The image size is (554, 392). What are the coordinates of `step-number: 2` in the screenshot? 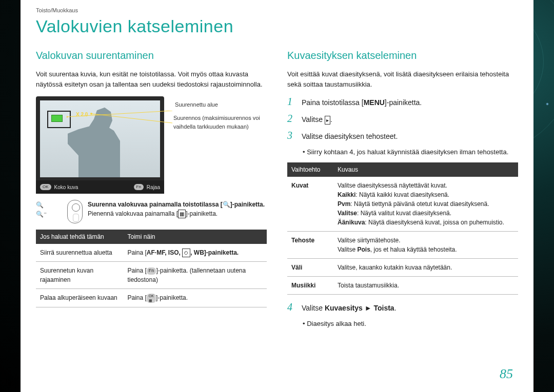 It's located at (291, 118).